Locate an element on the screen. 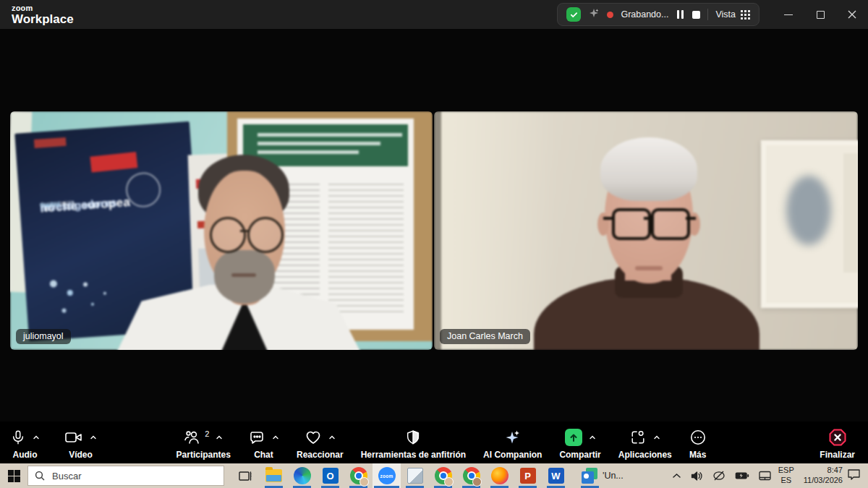  zoom-app-icon: zoom is located at coordinates (387, 476).